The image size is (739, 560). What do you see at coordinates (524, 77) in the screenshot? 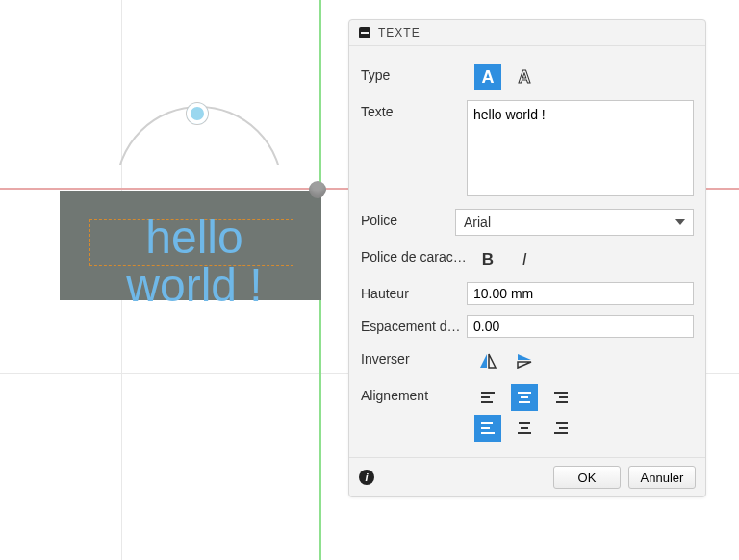
I see `type-outline-icon: A` at bounding box center [524, 77].